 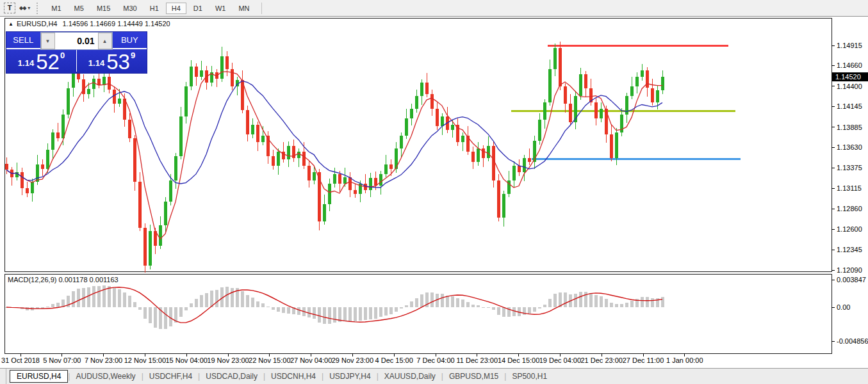 I want to click on svg-text: 1.12860, so click(x=849, y=209).